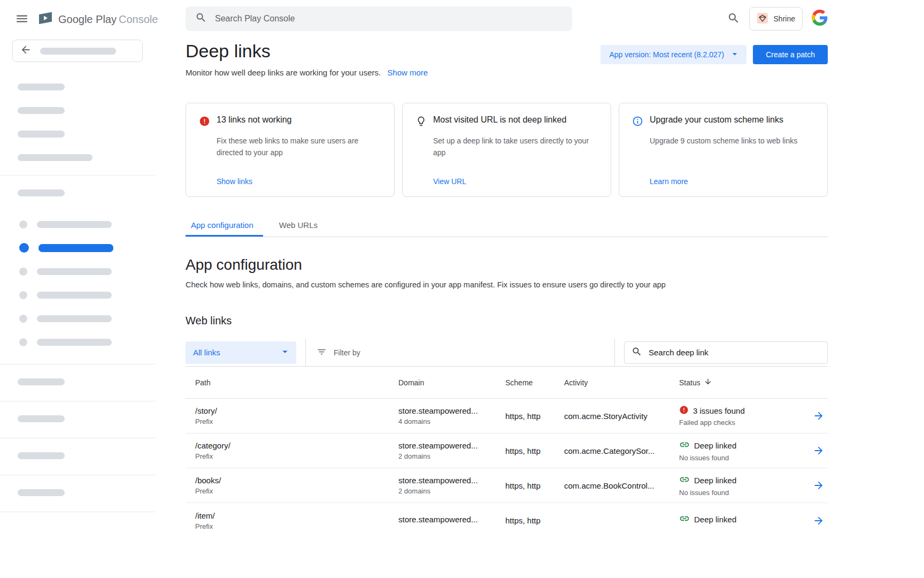  What do you see at coordinates (206, 352) in the screenshot?
I see `links-filter-value: All links` at bounding box center [206, 352].